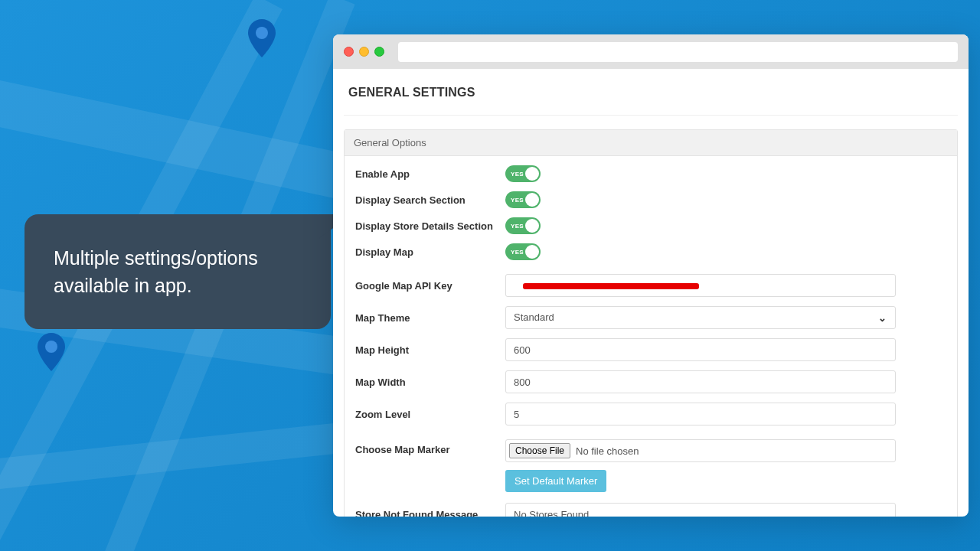  What do you see at coordinates (624, 200) in the screenshot?
I see `control-display-search: YES` at bounding box center [624, 200].